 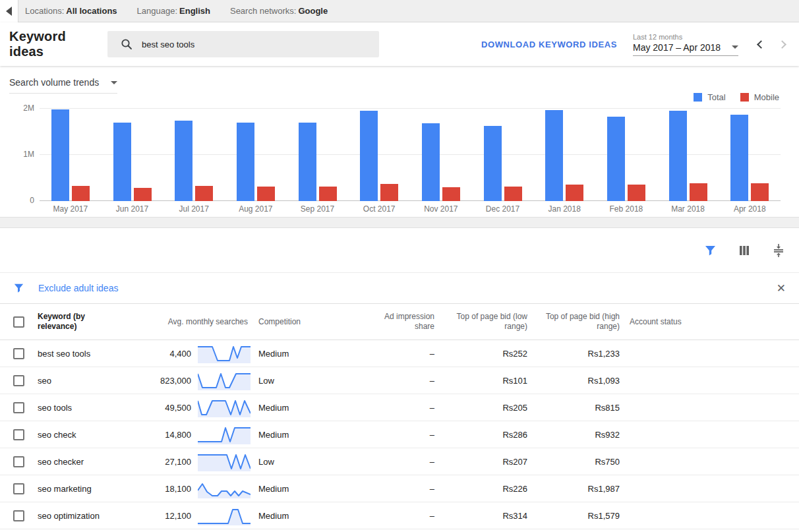 What do you see at coordinates (241, 45) in the screenshot?
I see `search-input` at bounding box center [241, 45].